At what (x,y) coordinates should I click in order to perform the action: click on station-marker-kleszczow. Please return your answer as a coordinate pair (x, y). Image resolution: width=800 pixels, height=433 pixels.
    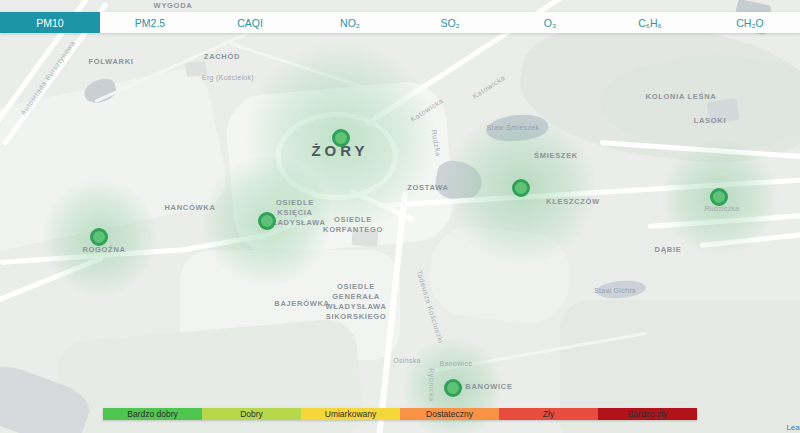
    Looking at the image, I should click on (521, 188).